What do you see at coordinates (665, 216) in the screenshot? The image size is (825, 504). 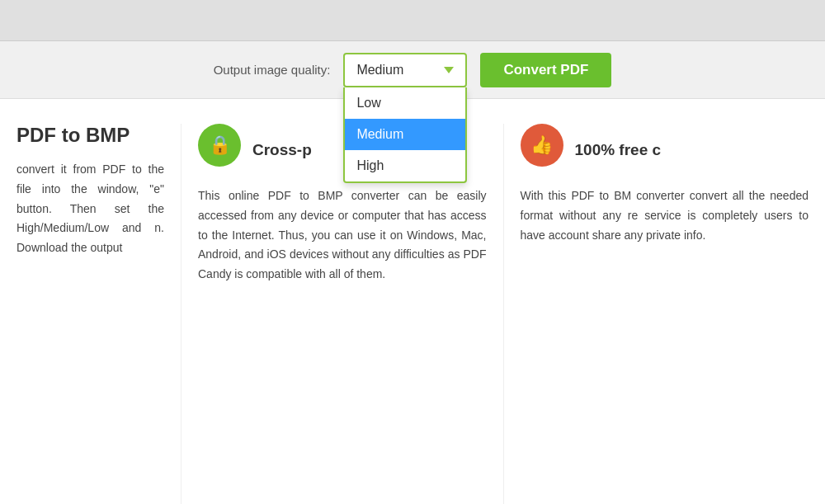 I see `col3-text: With this PDF to BM converter convert al…` at bounding box center [665, 216].